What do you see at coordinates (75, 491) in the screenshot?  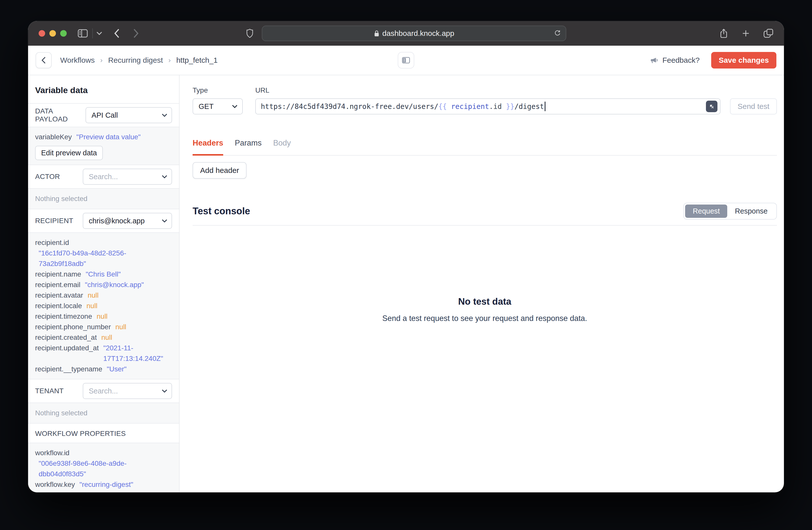 I see `field-key: workflow.categories` at bounding box center [75, 491].